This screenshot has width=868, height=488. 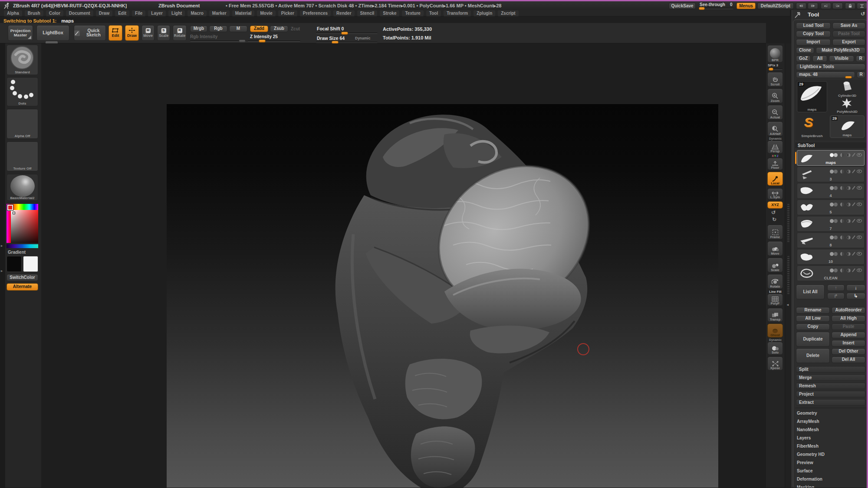 What do you see at coordinates (344, 13) in the screenshot?
I see `menu-render: Render` at bounding box center [344, 13].